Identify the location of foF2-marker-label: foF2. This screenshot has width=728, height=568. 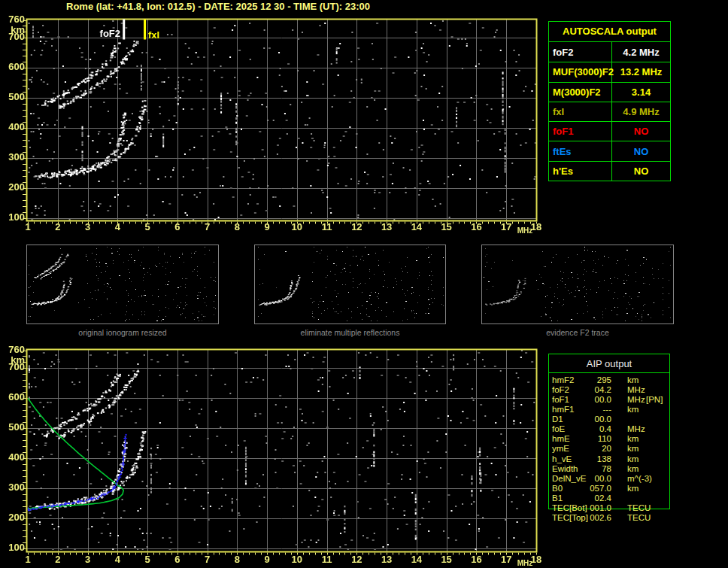
(105, 33).